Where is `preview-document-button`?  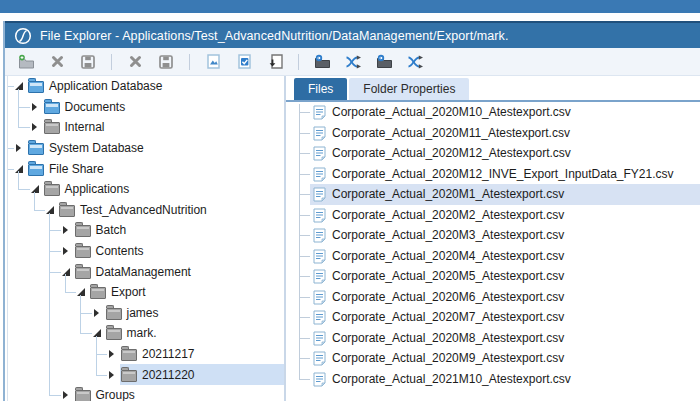
preview-document-button is located at coordinates (213, 62).